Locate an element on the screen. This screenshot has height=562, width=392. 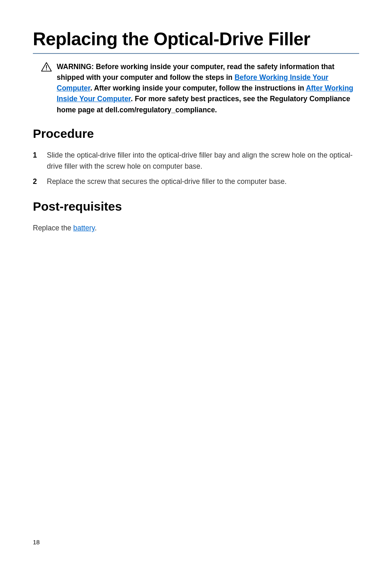
warning-icon is located at coordinates (46, 67).